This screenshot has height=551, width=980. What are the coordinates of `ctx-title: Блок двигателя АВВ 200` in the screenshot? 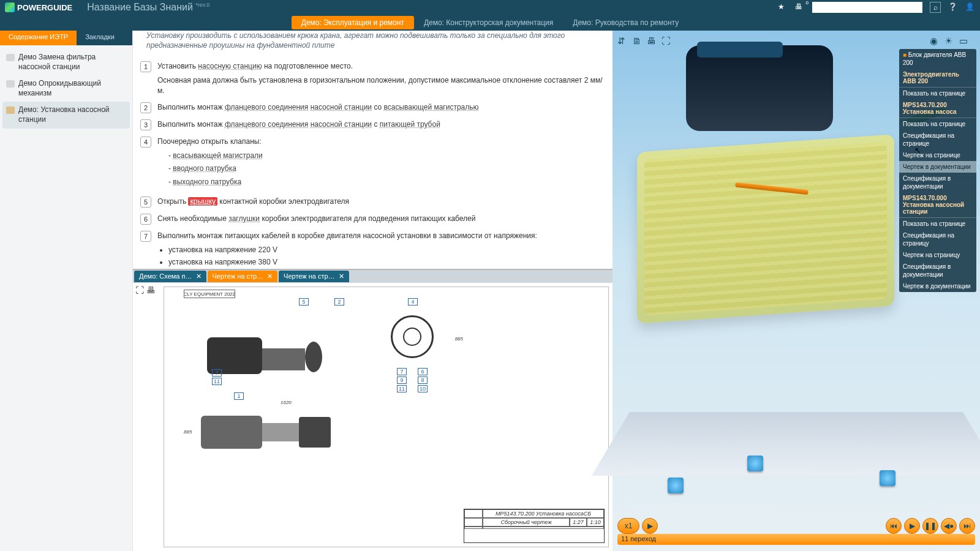 It's located at (938, 59).